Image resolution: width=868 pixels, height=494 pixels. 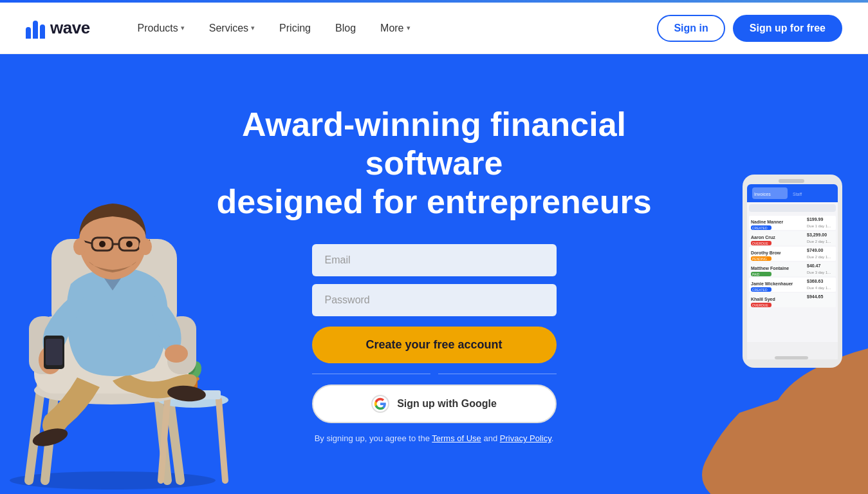 What do you see at coordinates (759, 259) in the screenshot?
I see `svg-text: PENDING` at bounding box center [759, 259].